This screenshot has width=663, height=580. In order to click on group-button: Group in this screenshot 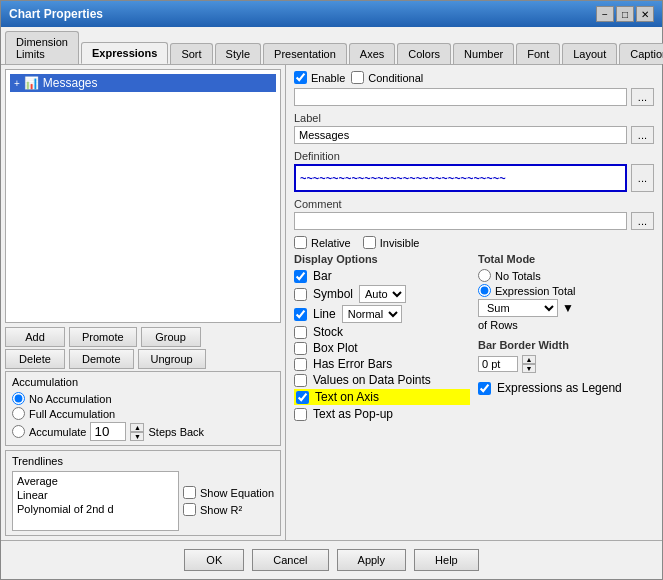, I will do `click(171, 337)`.